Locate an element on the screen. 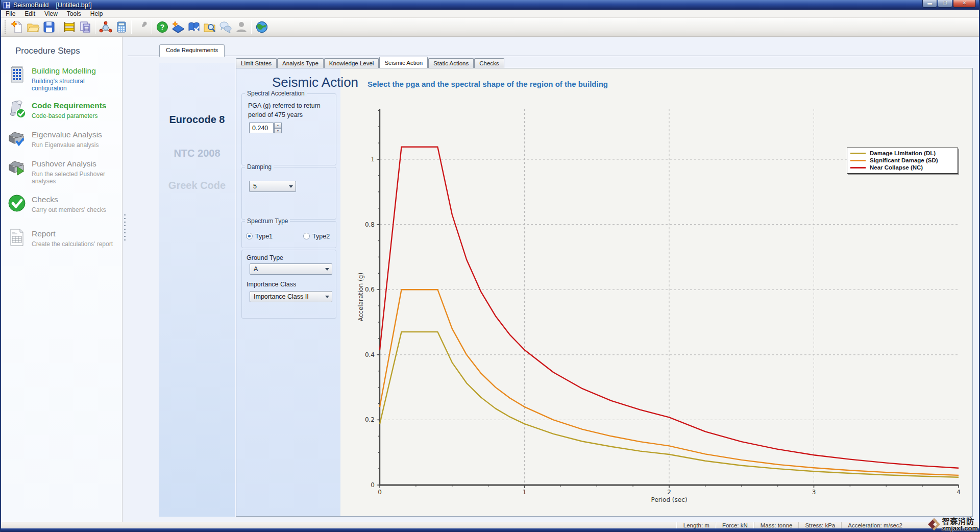 This screenshot has height=532, width=980. tab-limit-states: Limit States is located at coordinates (256, 63).